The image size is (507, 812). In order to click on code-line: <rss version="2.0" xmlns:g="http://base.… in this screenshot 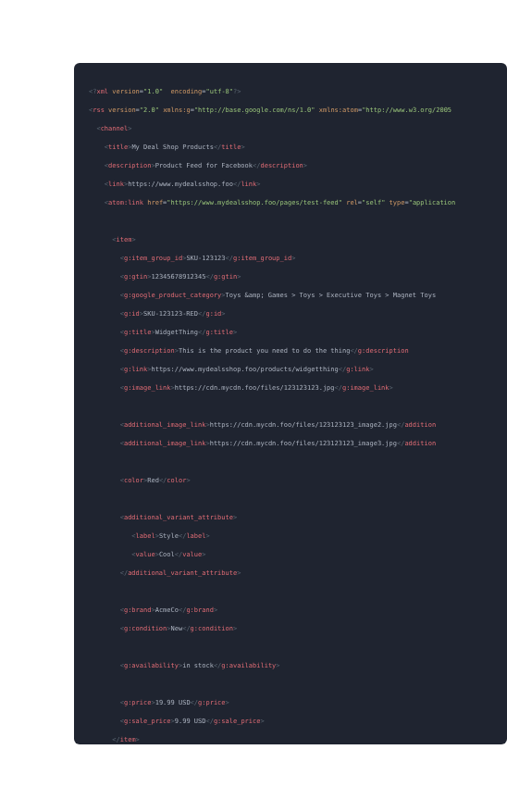, I will do `click(291, 110)`.